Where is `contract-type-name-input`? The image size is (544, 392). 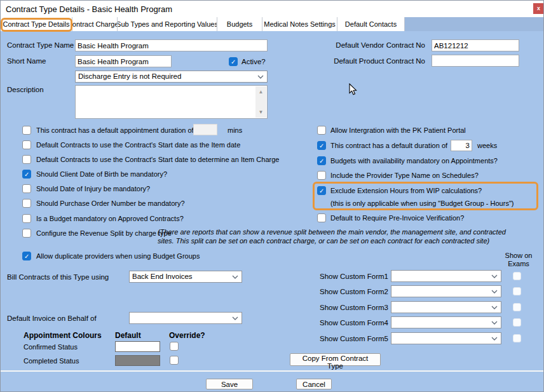 contract-type-name-input is located at coordinates (172, 46).